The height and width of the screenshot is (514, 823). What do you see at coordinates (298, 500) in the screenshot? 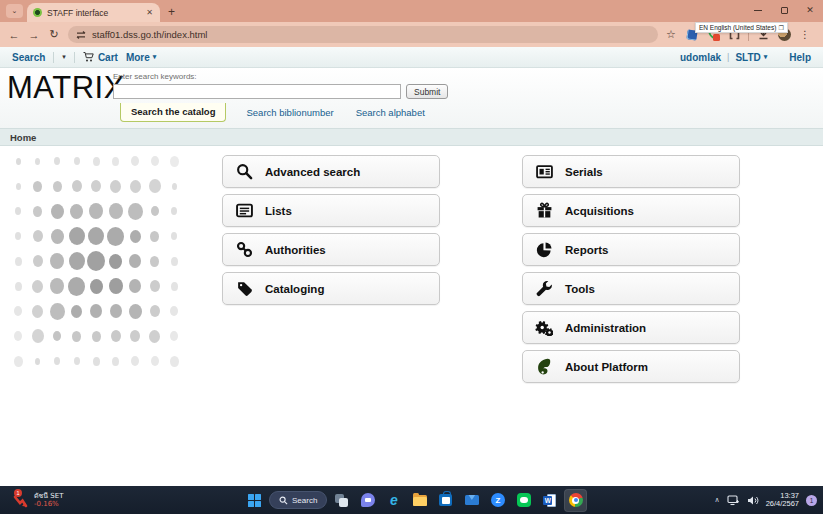
I see `taskbar-search-box: Search` at bounding box center [298, 500].